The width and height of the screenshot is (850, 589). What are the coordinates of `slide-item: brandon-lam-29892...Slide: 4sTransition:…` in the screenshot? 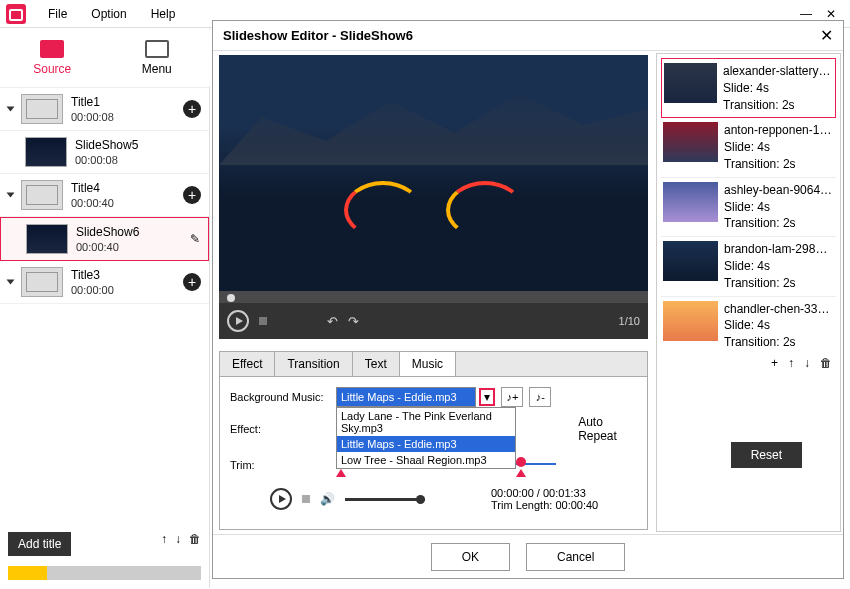 It's located at (748, 266).